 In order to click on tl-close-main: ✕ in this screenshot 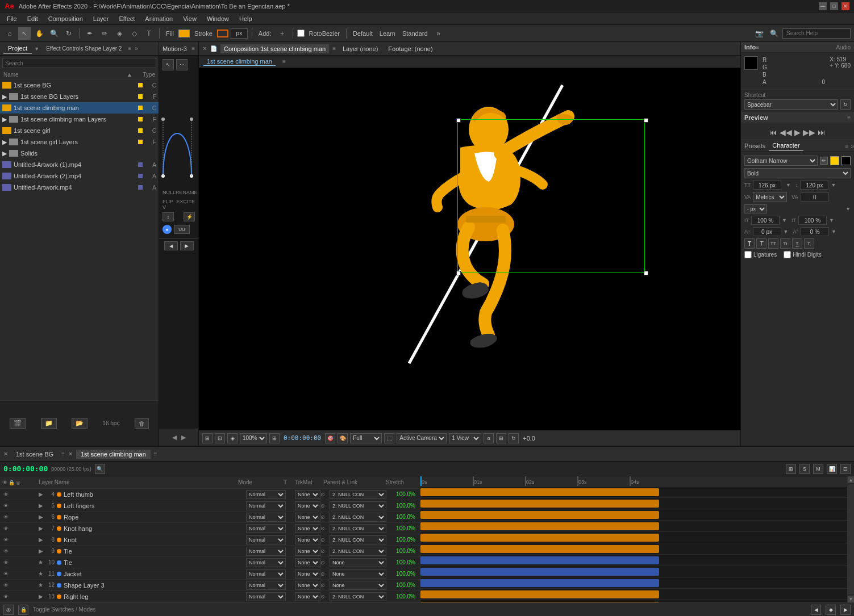, I will do `click(70, 454)`.